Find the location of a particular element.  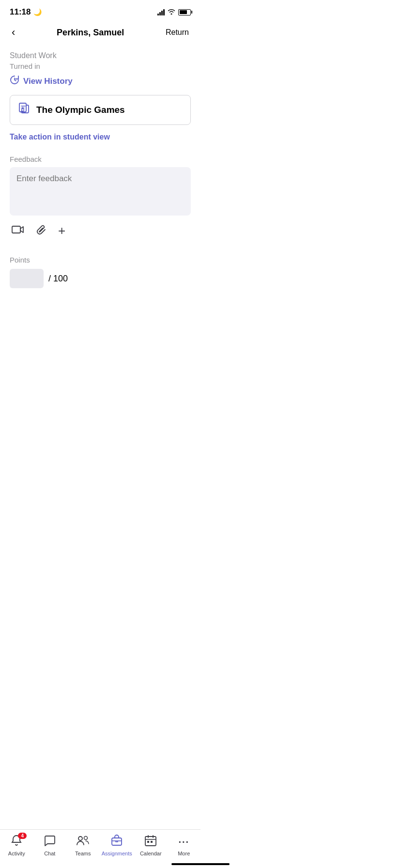

wifi-icon is located at coordinates (171, 13).